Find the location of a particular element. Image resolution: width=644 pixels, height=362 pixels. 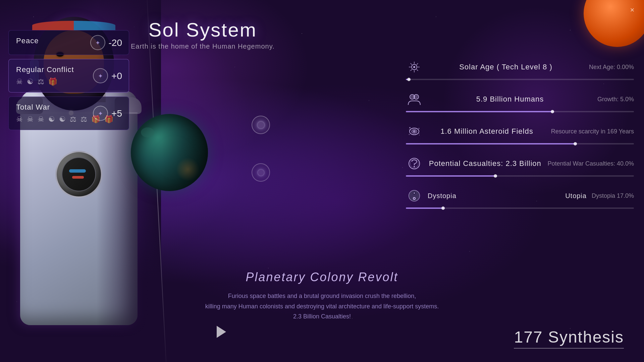

gift-icon: 🎁 is located at coordinates (53, 82).